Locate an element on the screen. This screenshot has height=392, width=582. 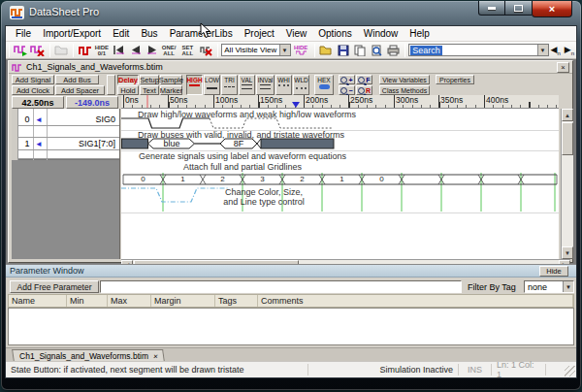
signal-row-sig1: 1 ◄ SIG1[7:0] is located at coordinates (69, 144).